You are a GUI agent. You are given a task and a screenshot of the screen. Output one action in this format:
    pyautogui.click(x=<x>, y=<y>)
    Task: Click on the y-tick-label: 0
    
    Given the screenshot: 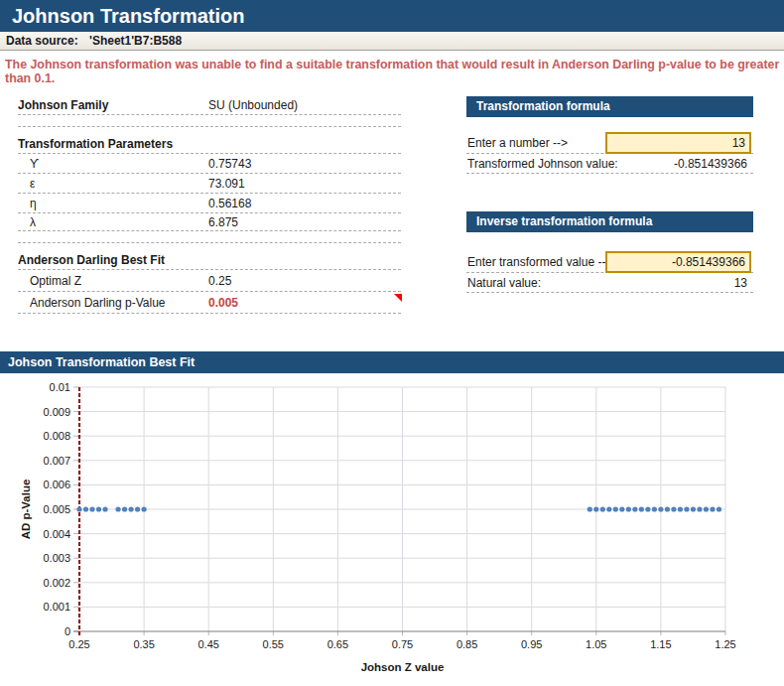 What is the action you would take?
    pyautogui.click(x=67, y=631)
    